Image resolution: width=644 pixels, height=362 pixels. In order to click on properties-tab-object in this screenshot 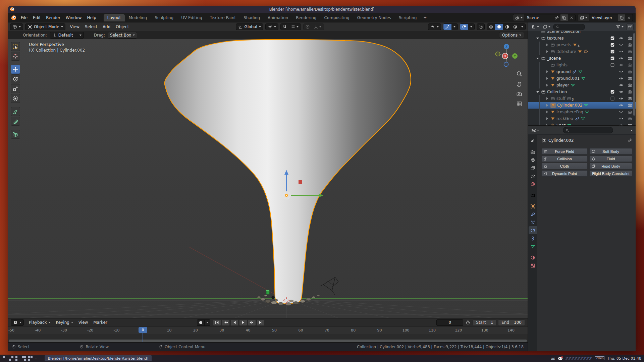, I will do `click(533, 206)`.